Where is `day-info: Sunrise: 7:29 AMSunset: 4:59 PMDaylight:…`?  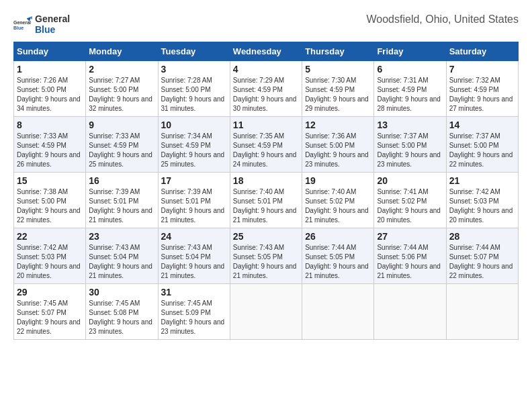 day-info: Sunrise: 7:29 AMSunset: 4:59 PMDaylight:… is located at coordinates (266, 95).